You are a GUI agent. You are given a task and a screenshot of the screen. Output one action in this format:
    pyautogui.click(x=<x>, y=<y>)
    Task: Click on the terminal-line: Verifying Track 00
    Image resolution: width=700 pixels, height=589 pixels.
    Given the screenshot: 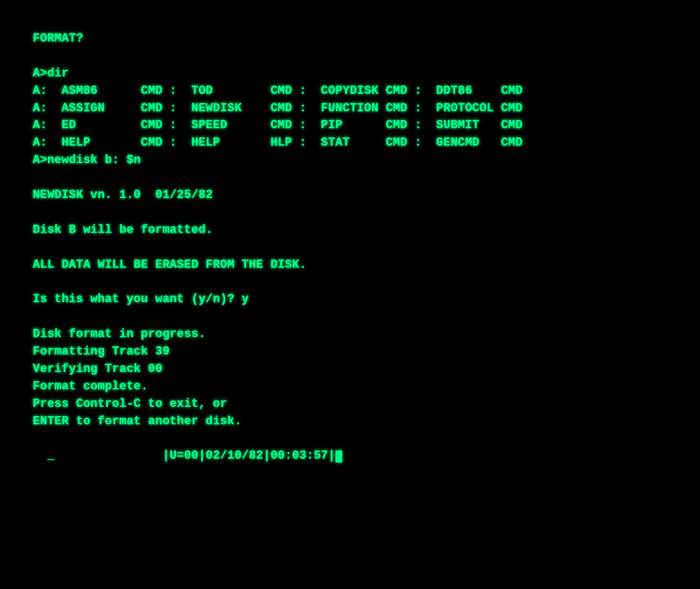 What is the action you would take?
    pyautogui.click(x=350, y=369)
    